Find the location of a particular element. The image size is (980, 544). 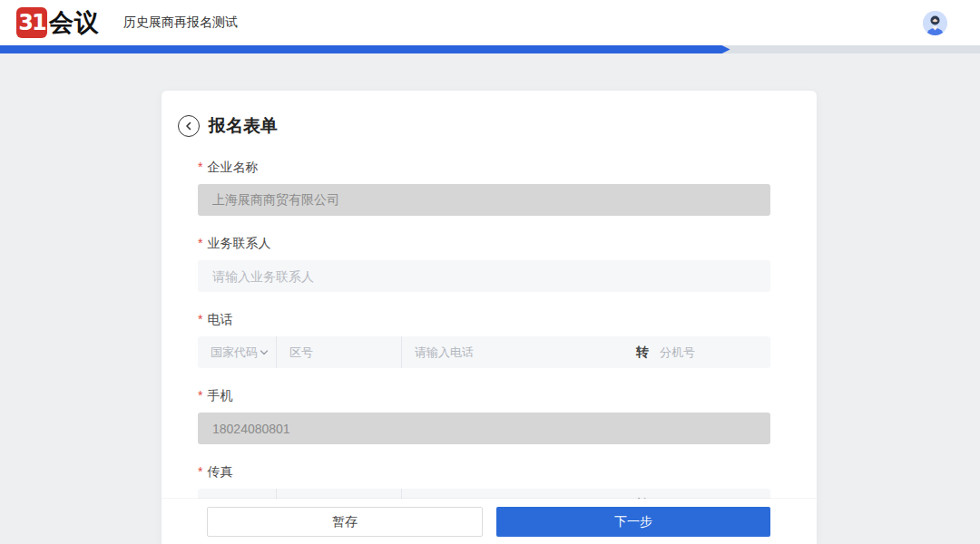

business-contact-input is located at coordinates (485, 276).